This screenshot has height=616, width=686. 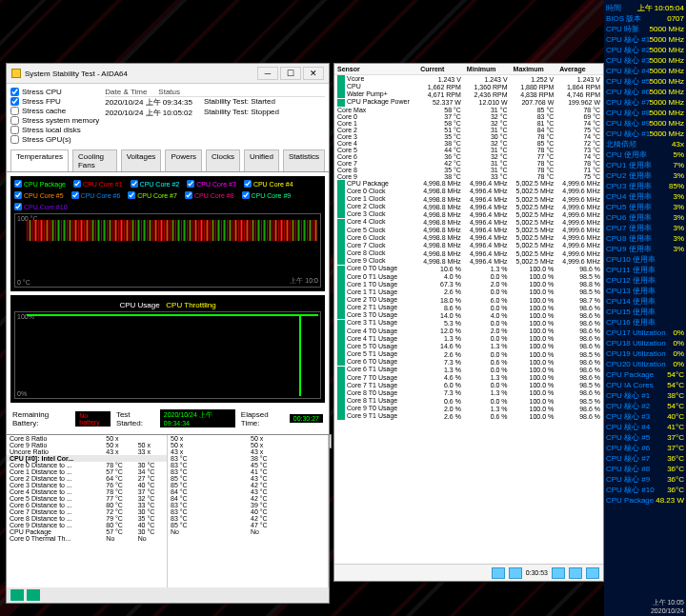 I want to click on sensor-row: Core 9 T1 Usage2.6 %0.6 %100.0 %98.6 %, so click(x=469, y=416).